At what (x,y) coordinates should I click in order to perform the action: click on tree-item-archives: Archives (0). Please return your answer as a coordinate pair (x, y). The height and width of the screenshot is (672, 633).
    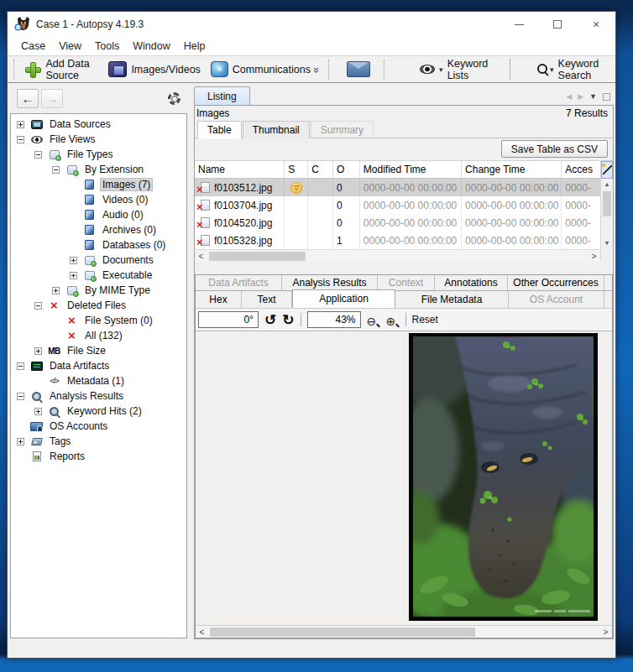
    Looking at the image, I should click on (99, 230).